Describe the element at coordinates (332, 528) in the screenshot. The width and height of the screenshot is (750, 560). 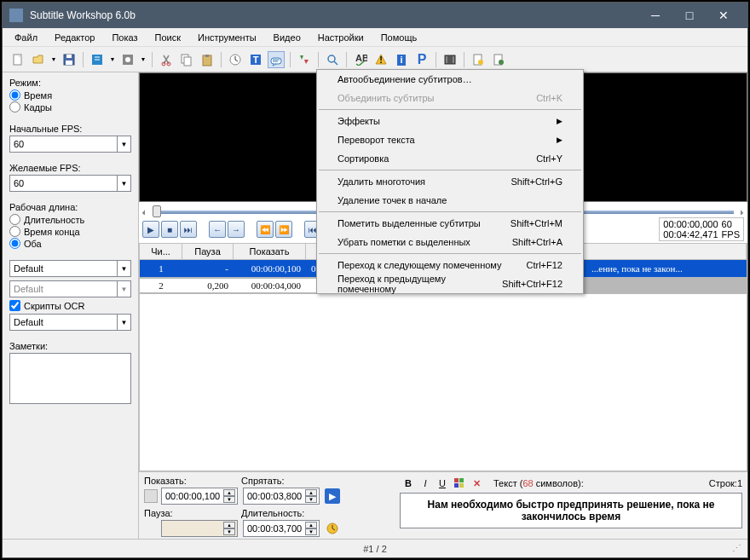
I see `clock-icon` at that location.